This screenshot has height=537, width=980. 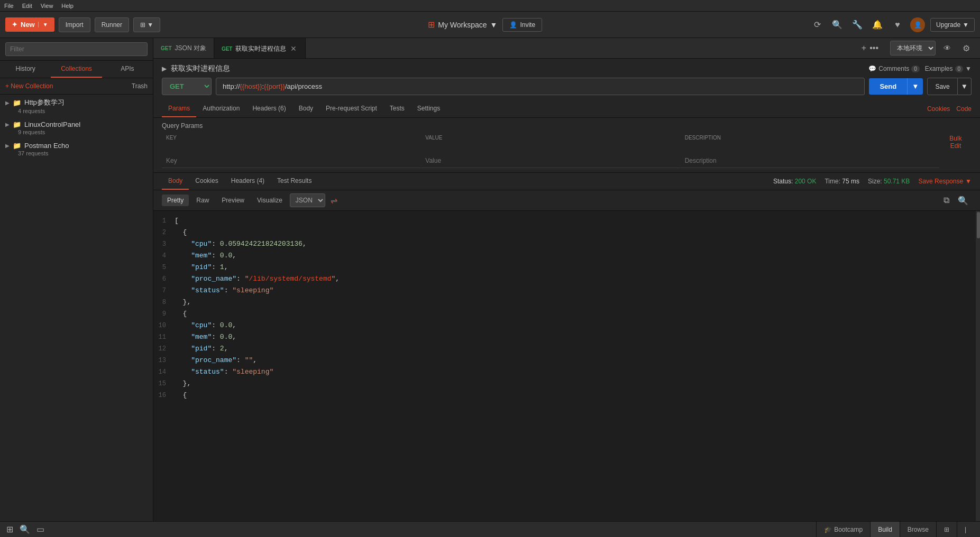 What do you see at coordinates (248, 181) in the screenshot?
I see `resp-tab-headers: Headers (4)` at bounding box center [248, 181].